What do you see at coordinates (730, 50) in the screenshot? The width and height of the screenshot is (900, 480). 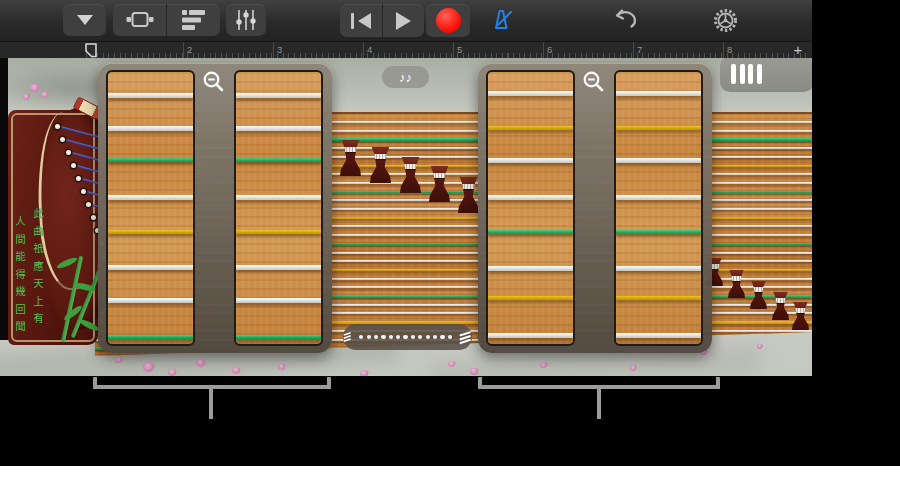 I see `bar-number: 8` at bounding box center [730, 50].